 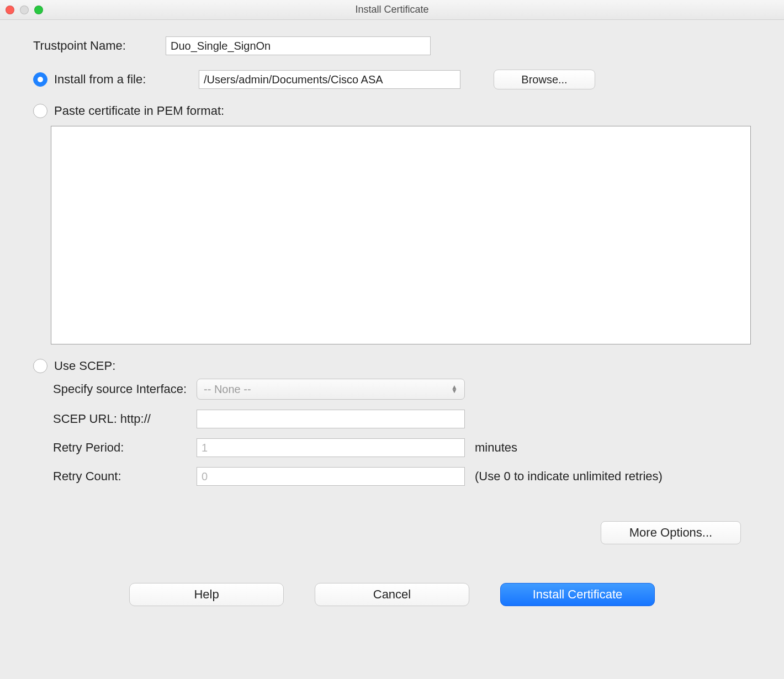 I want to click on retry-count-suffix: (Use 0 to indicate unlimited retries), so click(x=569, y=476).